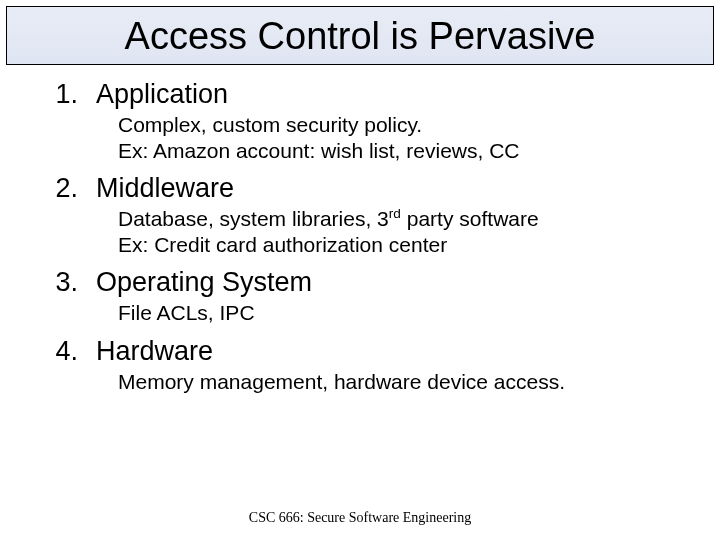 This screenshot has height=540, width=720. I want to click on item-heading: Operating System, so click(393, 282).